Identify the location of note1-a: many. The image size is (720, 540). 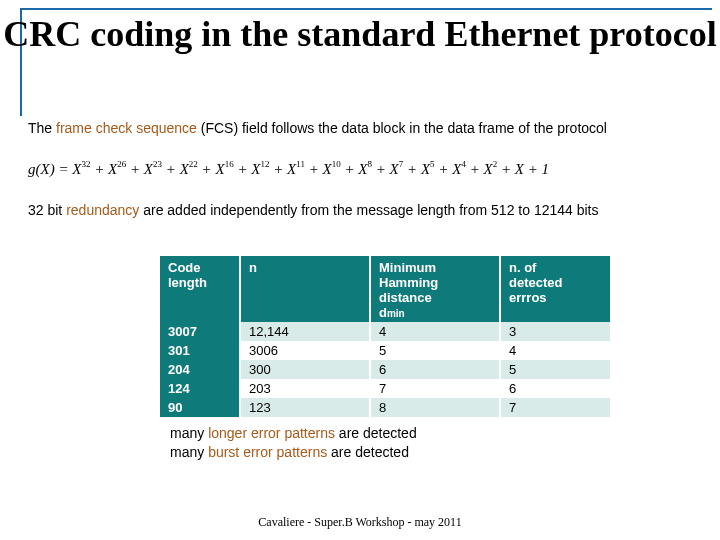
(189, 433).